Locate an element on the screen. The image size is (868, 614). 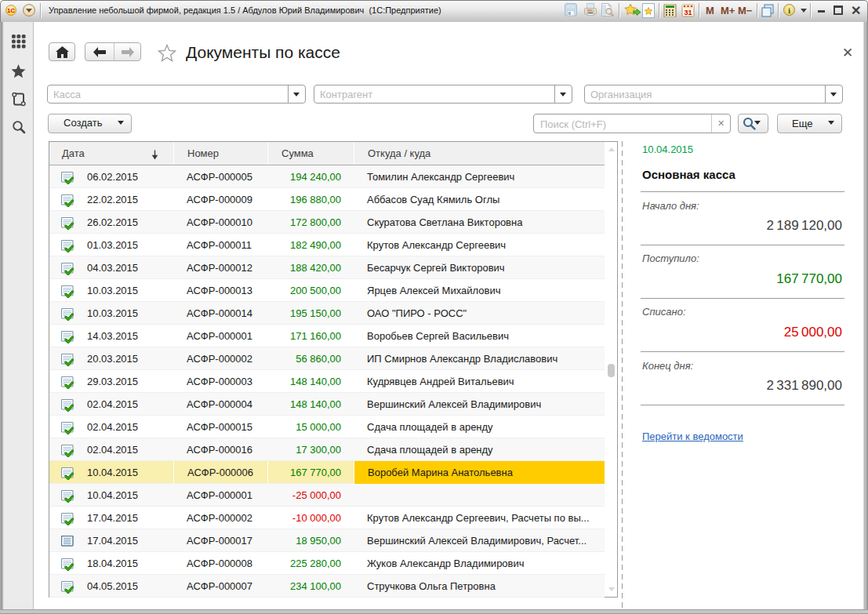
svg-text: 31 is located at coordinates (688, 13).